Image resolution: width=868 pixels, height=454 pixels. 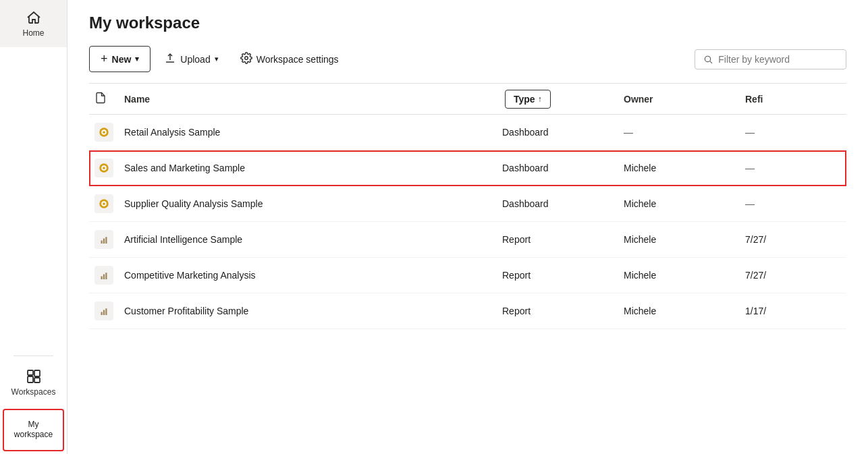 What do you see at coordinates (34, 18) in the screenshot?
I see `home-icon` at bounding box center [34, 18].